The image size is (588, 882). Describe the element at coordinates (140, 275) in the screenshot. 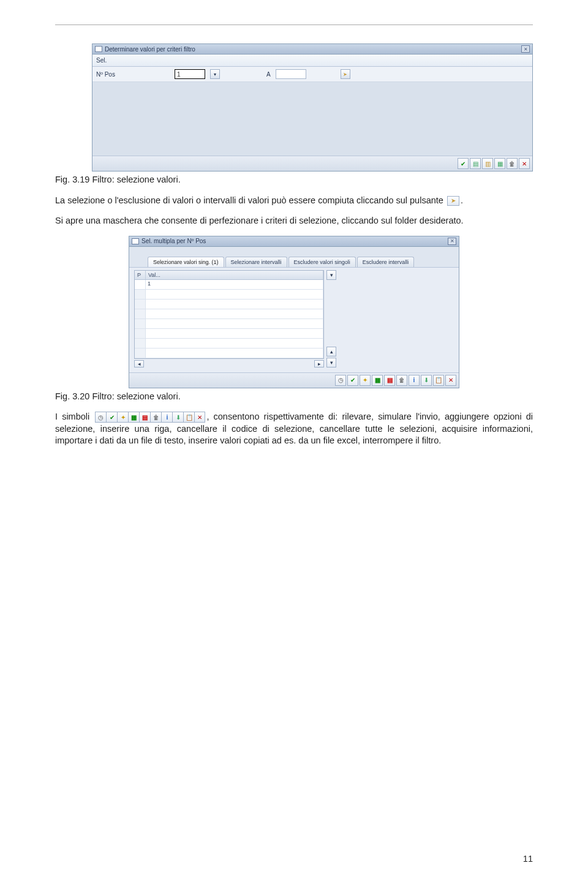

I see `col-p: P` at that location.